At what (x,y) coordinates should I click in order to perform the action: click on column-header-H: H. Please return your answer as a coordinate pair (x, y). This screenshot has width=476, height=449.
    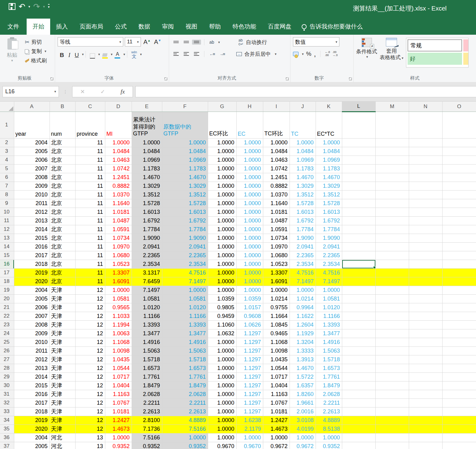
    Looking at the image, I should click on (250, 107).